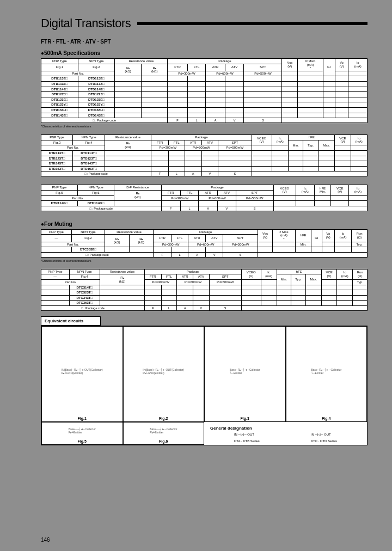 The width and height of the screenshot is (392, 551). Describe the element at coordinates (204, 243) in the screenshot. I see `spec-table-4: PNP TypeNPN Type Resistance value Packag…` at that location.